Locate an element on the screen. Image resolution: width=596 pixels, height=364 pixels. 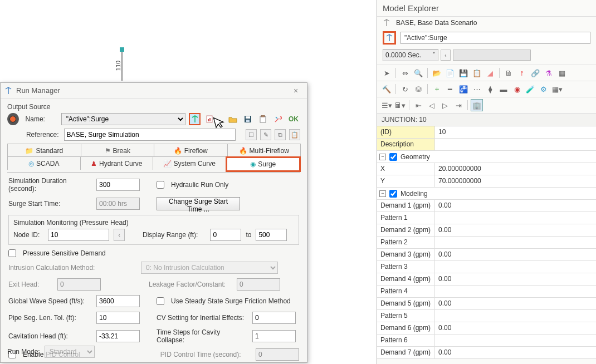
element-type-junction-icon: 🏢 is located at coordinates (477, 105).